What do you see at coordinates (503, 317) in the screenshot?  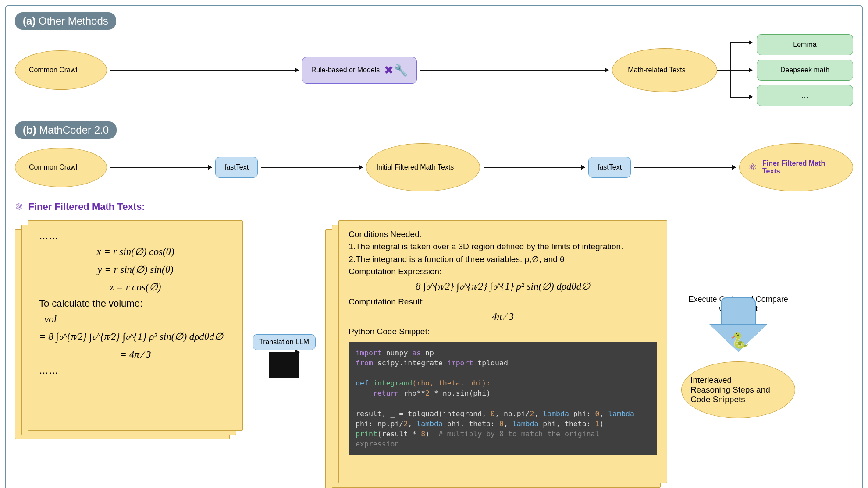 I see `comp-result: 4π ⁄ 3` at bounding box center [503, 317].